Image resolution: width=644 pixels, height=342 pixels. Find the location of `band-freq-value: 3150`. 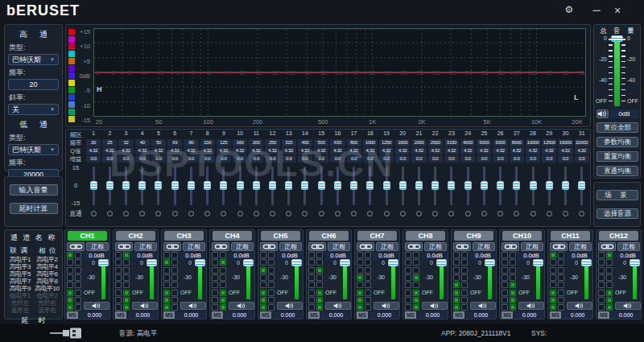

band-freq-value: 3150 is located at coordinates (452, 143).